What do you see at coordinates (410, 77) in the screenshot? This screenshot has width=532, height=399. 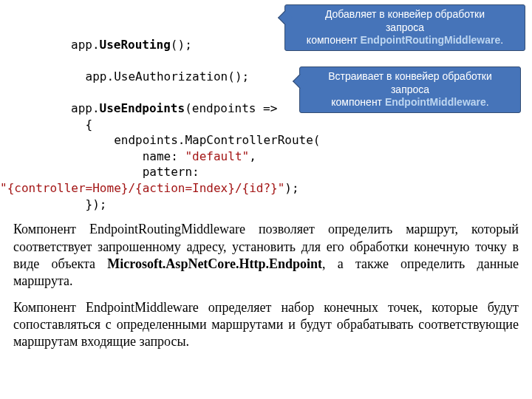 I see `callout-text: Встраивает в конвейер обработки` at bounding box center [410, 77].